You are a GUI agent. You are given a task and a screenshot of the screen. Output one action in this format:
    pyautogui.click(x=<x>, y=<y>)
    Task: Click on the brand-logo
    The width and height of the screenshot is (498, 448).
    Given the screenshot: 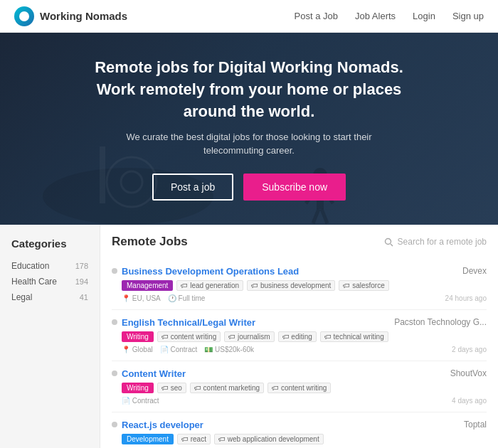 What is the action you would take?
    pyautogui.click(x=24, y=16)
    